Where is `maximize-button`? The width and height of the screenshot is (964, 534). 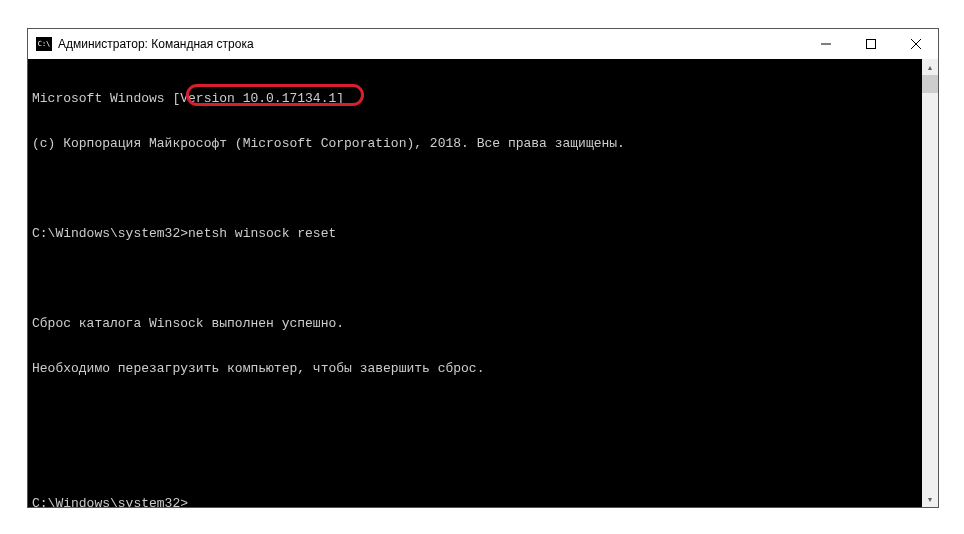
maximize-button is located at coordinates (870, 44).